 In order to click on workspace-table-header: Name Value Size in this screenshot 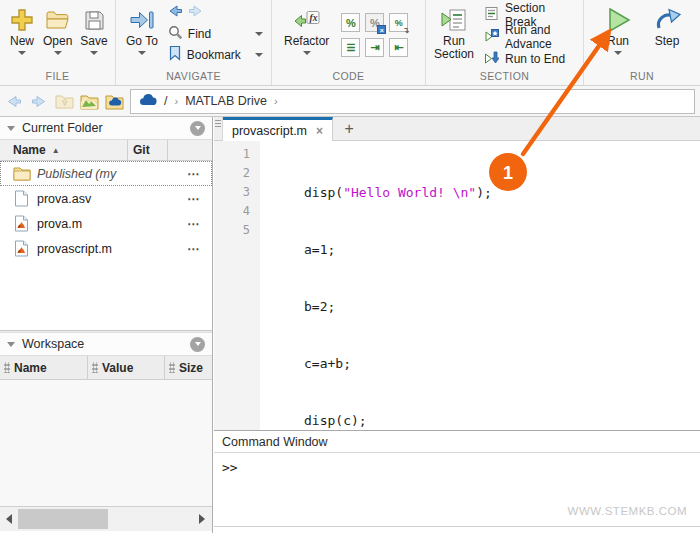, I will do `click(106, 368)`.